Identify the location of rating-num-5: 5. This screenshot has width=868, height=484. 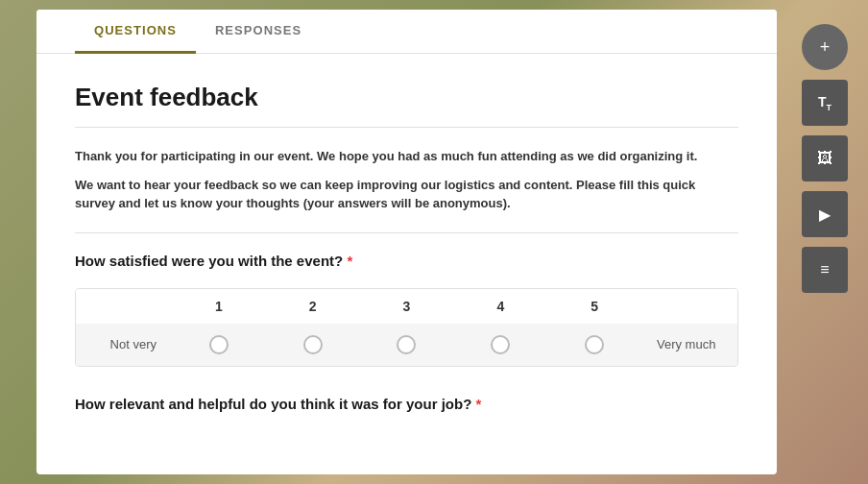
(594, 306).